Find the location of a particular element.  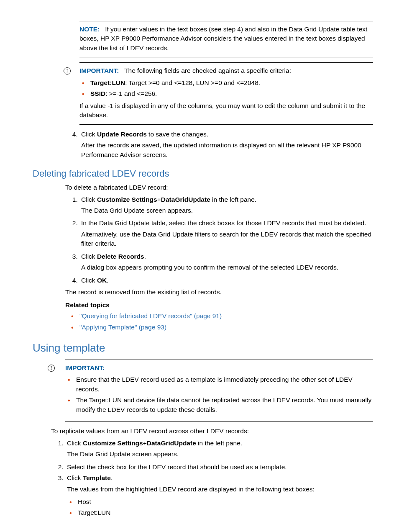

important-box-1: IMPORTANT: The following fields are chec… is located at coordinates (226, 93).